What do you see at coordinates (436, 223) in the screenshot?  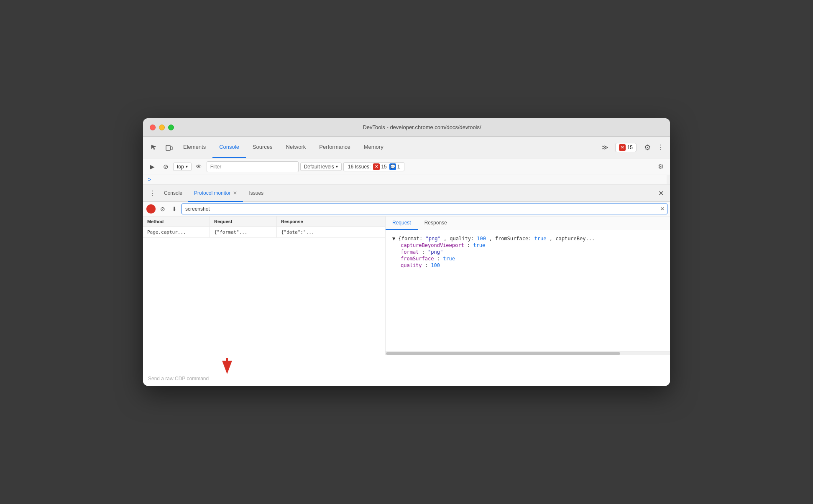 I see `pm-right-tab-response: Response` at bounding box center [436, 223].